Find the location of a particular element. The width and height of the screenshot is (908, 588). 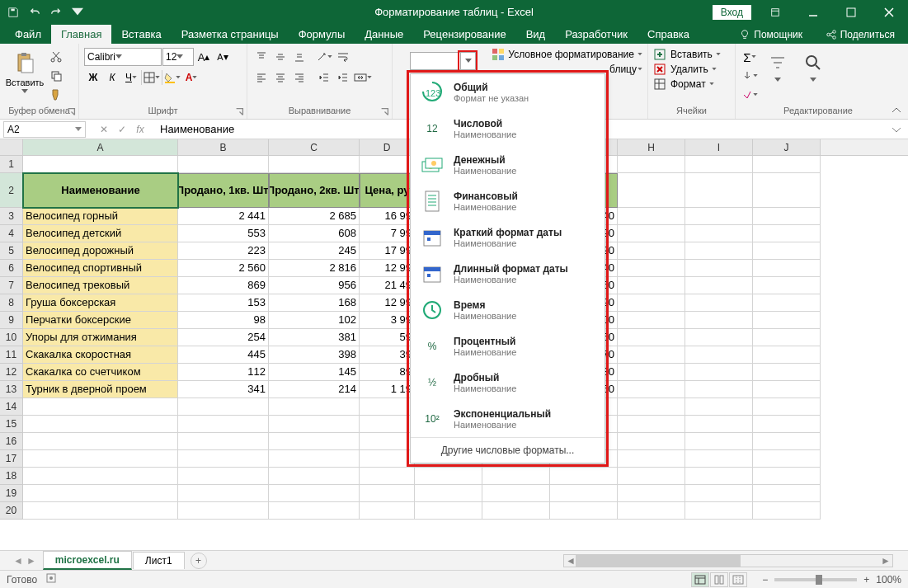

borders-button is located at coordinates (152, 78).